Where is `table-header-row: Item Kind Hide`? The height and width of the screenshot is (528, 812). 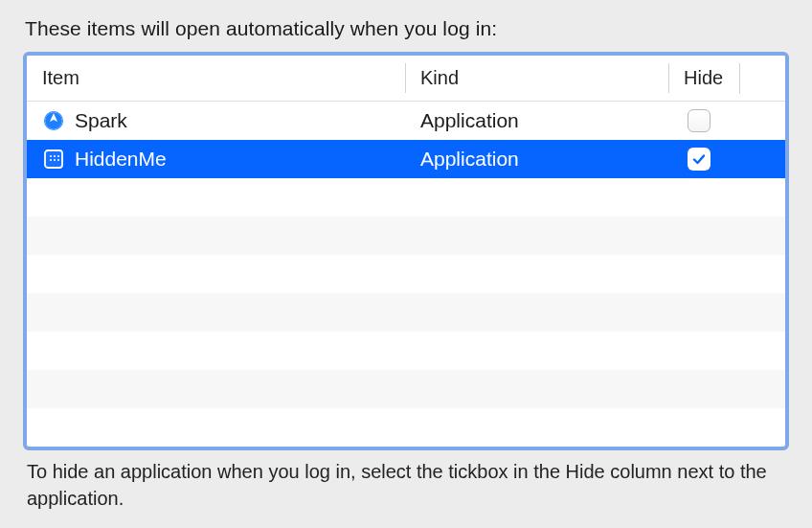 table-header-row: Item Kind Hide is located at coordinates (406, 79).